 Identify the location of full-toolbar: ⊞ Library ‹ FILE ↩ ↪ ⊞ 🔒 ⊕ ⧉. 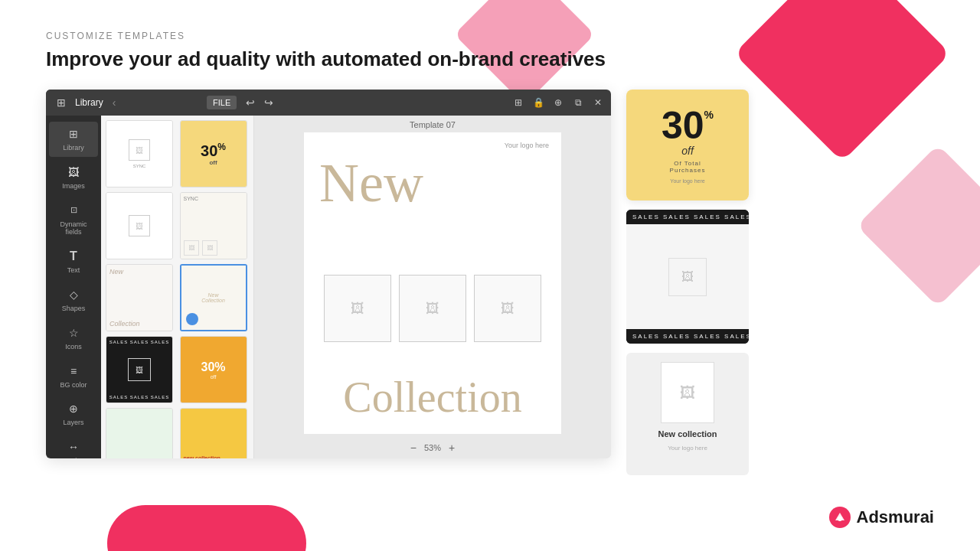
(328, 103).